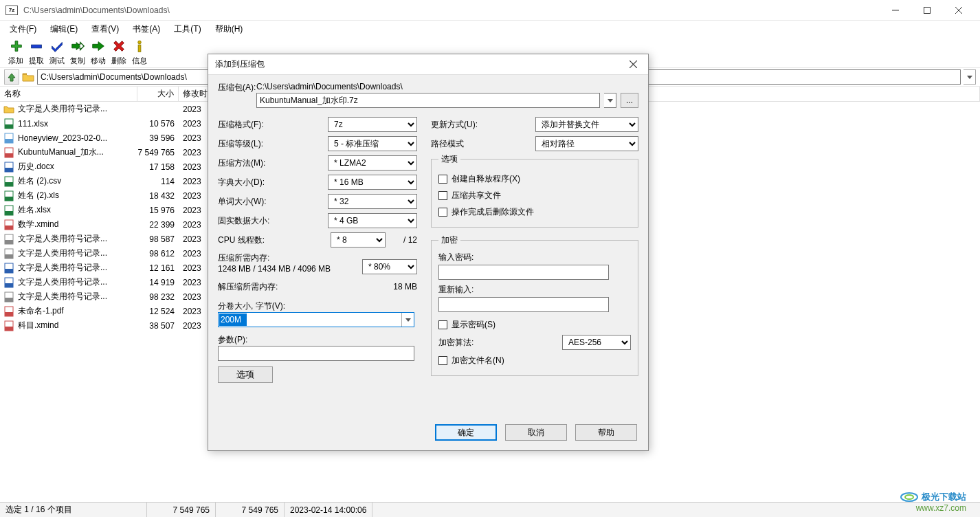 The image size is (980, 517). I want to click on dialog-close-button, so click(633, 65).